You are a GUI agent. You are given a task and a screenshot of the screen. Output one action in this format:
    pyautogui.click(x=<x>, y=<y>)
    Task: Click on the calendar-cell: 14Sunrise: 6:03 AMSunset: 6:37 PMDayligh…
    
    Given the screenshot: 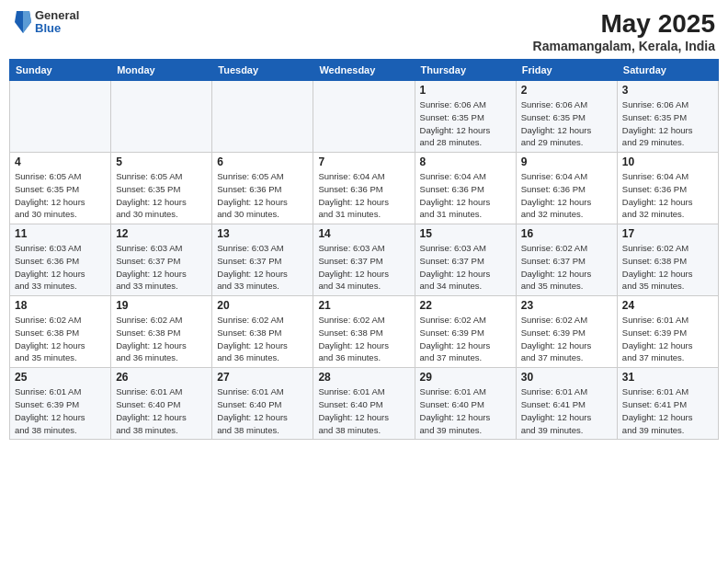 What is the action you would take?
    pyautogui.click(x=364, y=260)
    